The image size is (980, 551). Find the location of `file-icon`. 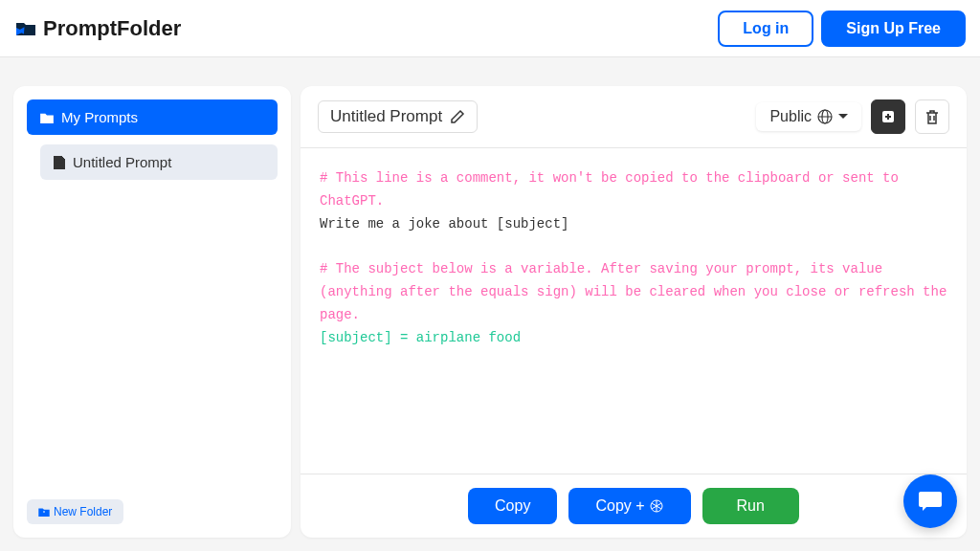

file-icon is located at coordinates (59, 163).